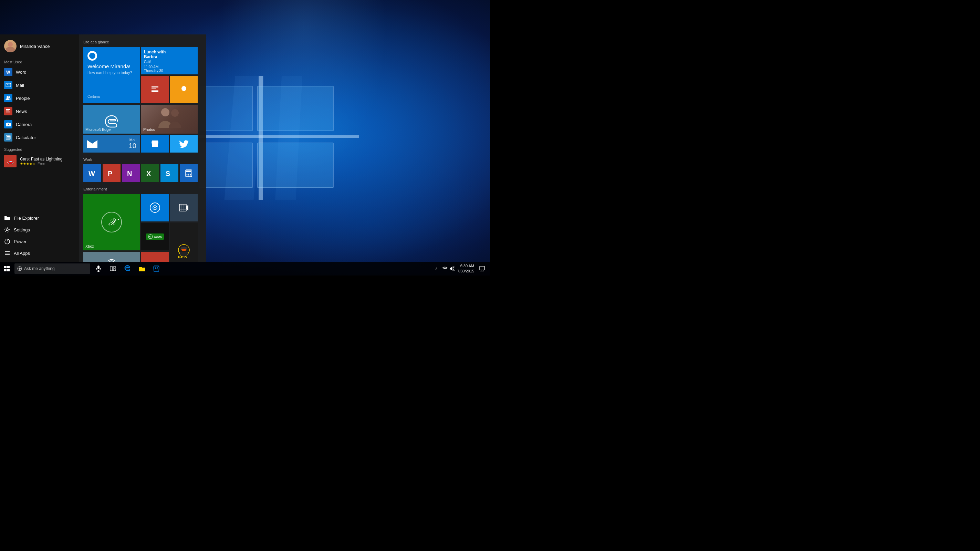 This screenshot has height=551, width=980. I want to click on settings-item: Settings, so click(40, 230).